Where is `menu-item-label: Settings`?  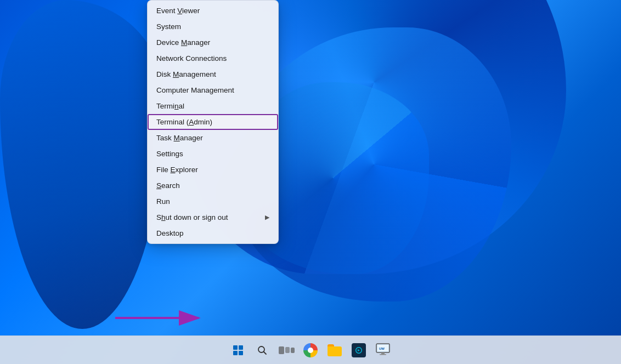
menu-item-label: Settings is located at coordinates (170, 153).